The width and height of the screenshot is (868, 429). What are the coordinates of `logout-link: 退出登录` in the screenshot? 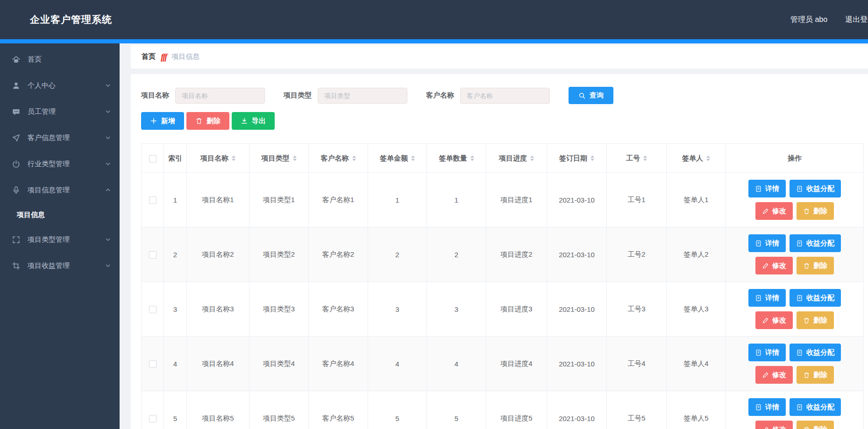 It's located at (857, 20).